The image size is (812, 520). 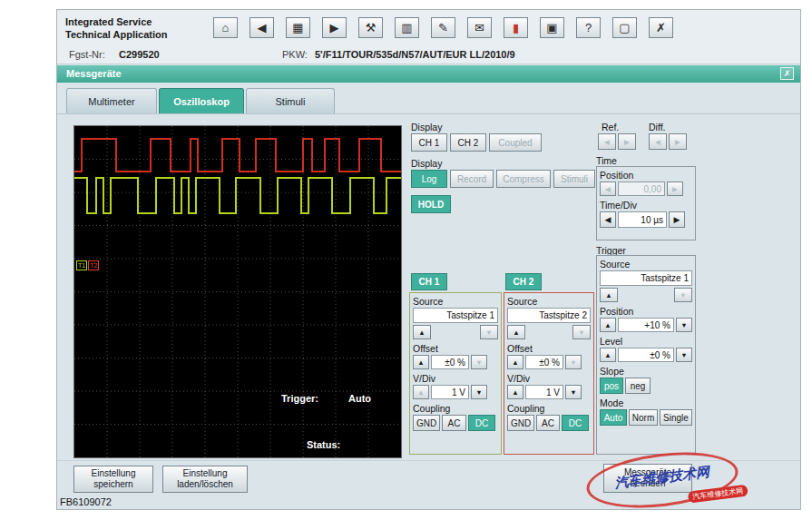 I want to click on printer-icon: ▣, so click(x=552, y=27).